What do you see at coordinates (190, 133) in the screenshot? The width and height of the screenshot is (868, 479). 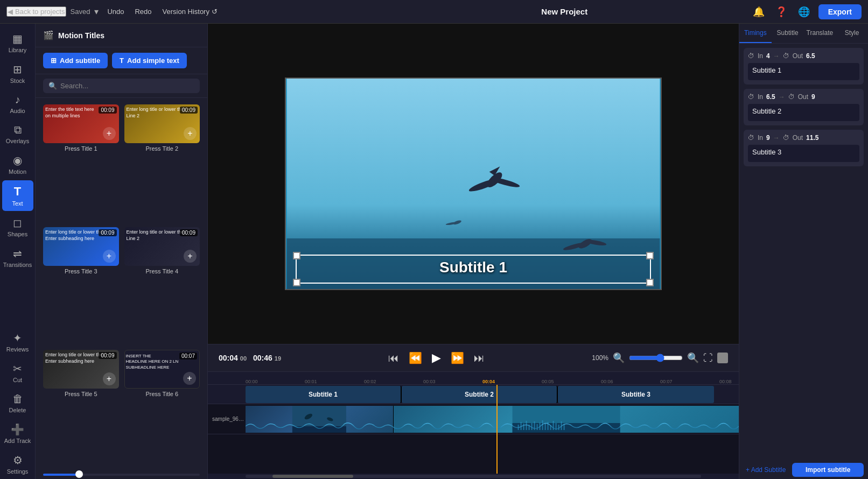 I see `template-add-btn-2: +` at bounding box center [190, 133].